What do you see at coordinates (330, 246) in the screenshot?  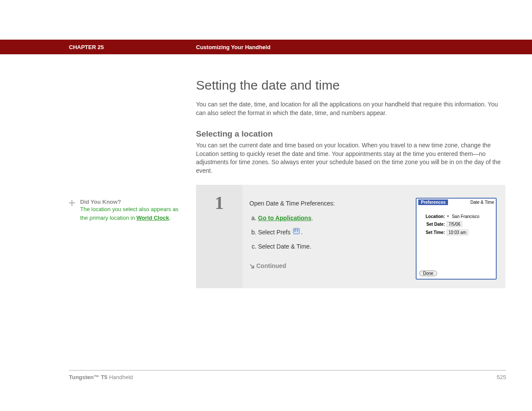 I see `step-item-c: Select Date & Time.` at bounding box center [330, 246].